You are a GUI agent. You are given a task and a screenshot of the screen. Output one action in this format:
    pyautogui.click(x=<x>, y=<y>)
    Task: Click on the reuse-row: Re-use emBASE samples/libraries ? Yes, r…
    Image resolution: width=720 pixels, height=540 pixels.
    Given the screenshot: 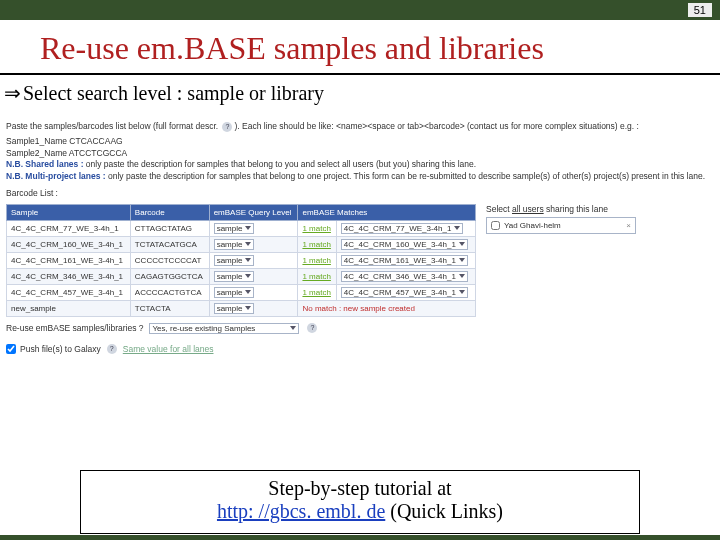 What is the action you would take?
    pyautogui.click(x=360, y=328)
    